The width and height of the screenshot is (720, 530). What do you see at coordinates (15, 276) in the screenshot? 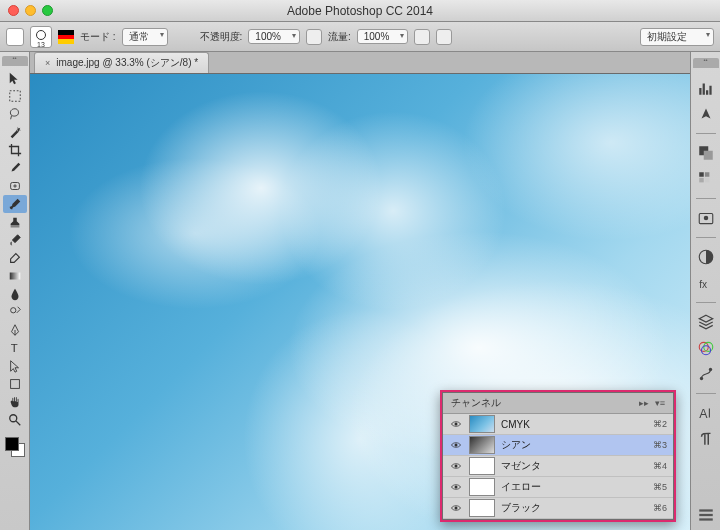
I see `gradient-tool` at bounding box center [15, 276].